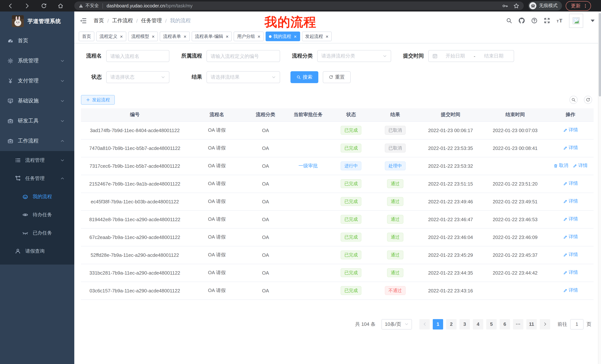 This screenshot has width=601, height=364. What do you see at coordinates (37, 61) in the screenshot?
I see `sidebar-item-system: 系统管理` at bounding box center [37, 61].